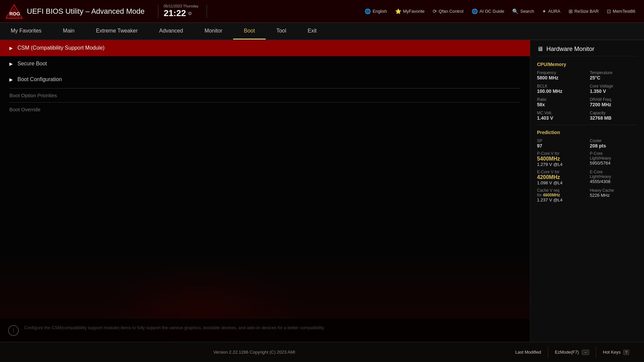 Image resolution: width=644 pixels, height=362 pixels. Describe the element at coordinates (587, 125) in the screenshot. I see `hw-divider` at that location.